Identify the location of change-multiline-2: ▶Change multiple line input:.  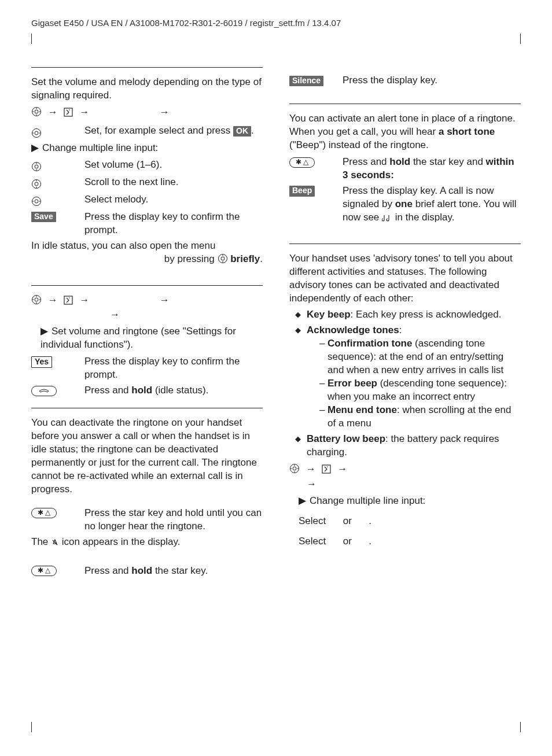
(410, 501).